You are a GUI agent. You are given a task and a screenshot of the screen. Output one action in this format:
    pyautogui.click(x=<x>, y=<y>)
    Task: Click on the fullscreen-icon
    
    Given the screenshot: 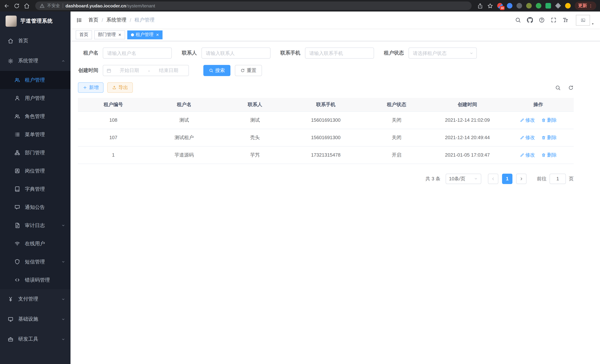 What is the action you would take?
    pyautogui.click(x=554, y=20)
    